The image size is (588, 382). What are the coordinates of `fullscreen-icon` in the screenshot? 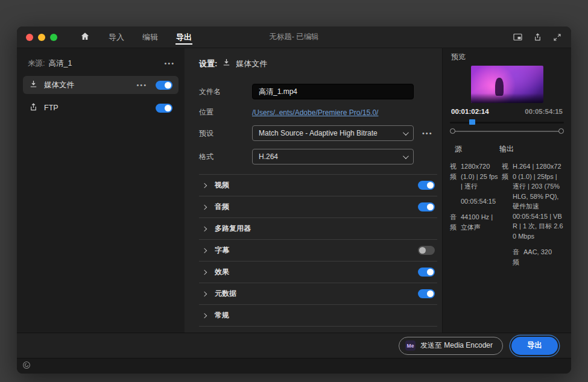 It's located at (557, 37).